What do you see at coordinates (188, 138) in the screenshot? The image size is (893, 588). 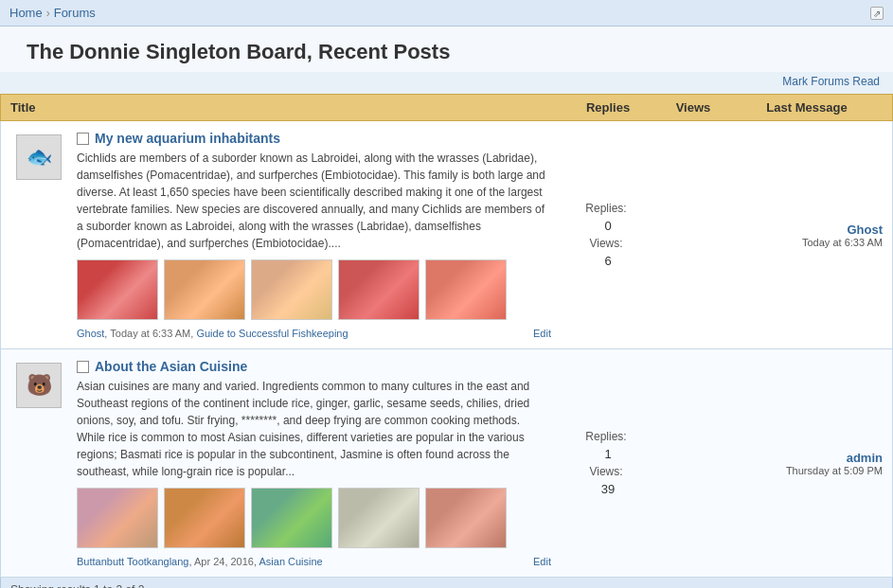 I see `post-title-link: My new aquarium inhabitants` at bounding box center [188, 138].